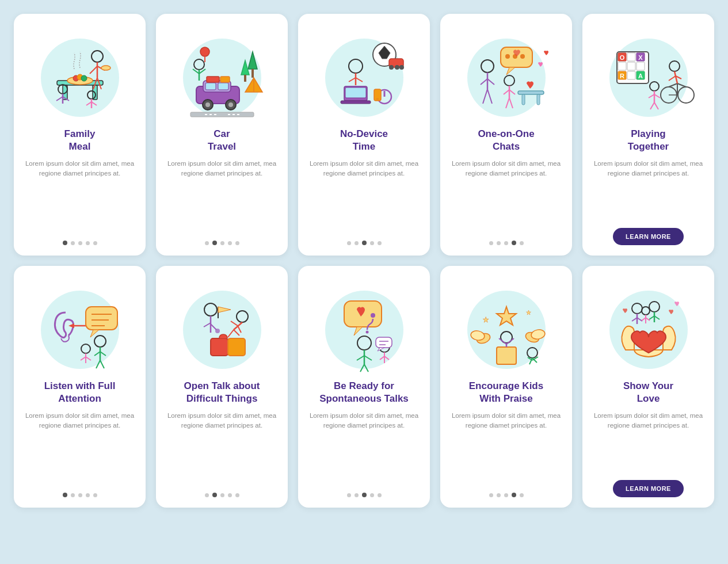  Describe the element at coordinates (622, 58) in the screenshot. I see `svg-text: O` at that location.